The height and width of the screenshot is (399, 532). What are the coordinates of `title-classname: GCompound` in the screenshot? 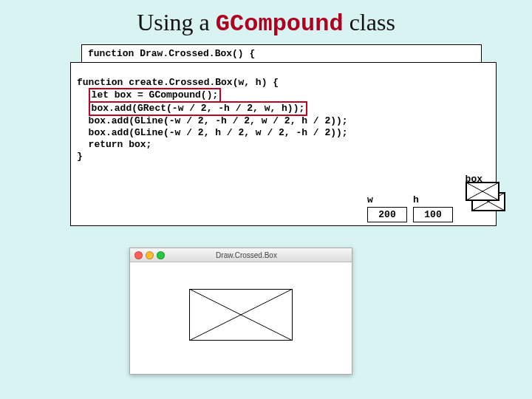 It's located at (279, 24).